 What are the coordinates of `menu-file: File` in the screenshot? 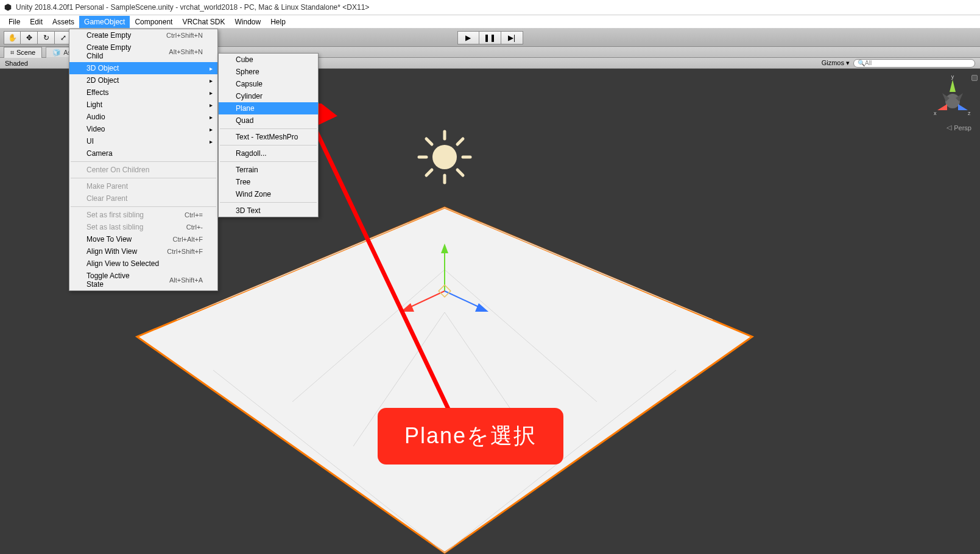 It's located at (15, 22).